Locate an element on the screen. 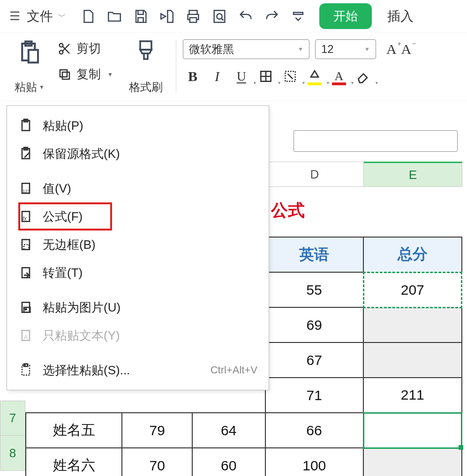  home-tab: 开始 is located at coordinates (346, 16).